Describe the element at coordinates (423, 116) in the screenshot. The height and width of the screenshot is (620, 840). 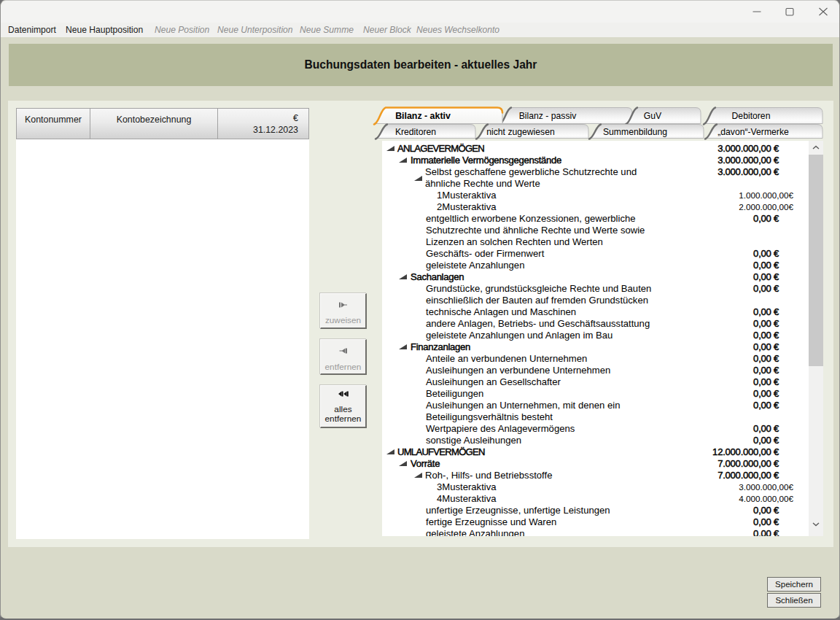
I see `svg-text: Bilanz - aktiv` at that location.